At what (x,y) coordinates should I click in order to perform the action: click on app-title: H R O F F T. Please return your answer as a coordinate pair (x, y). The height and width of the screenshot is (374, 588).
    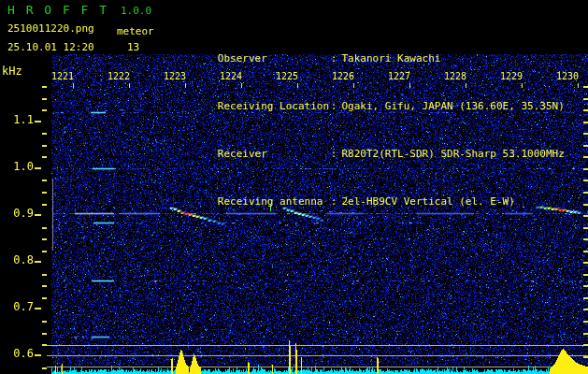
    Looking at the image, I should click on (58, 9).